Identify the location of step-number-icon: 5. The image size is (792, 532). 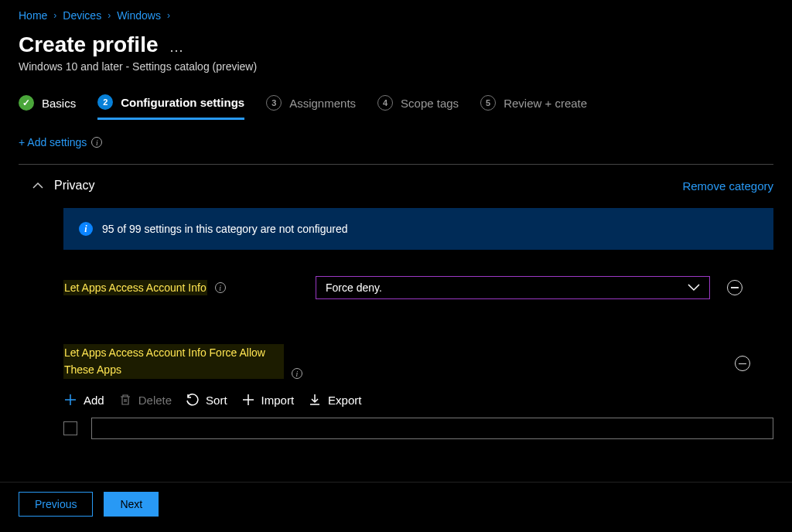
(488, 103).